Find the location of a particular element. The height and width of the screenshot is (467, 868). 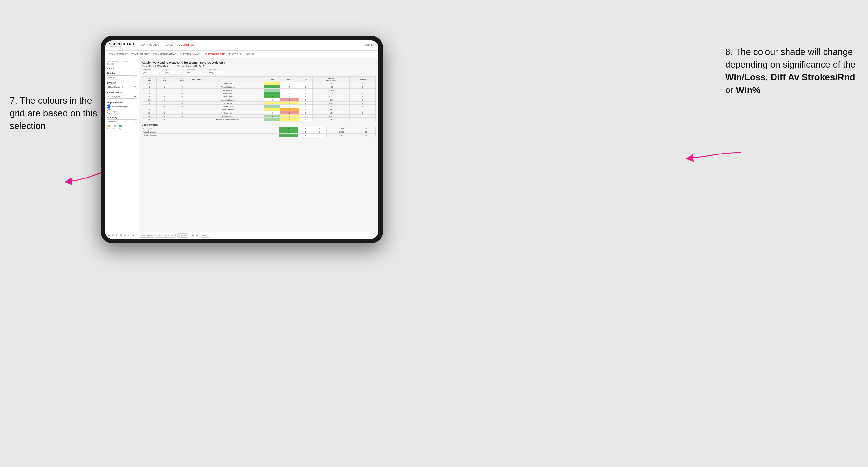

td-diff: 0.38 is located at coordinates (331, 103).